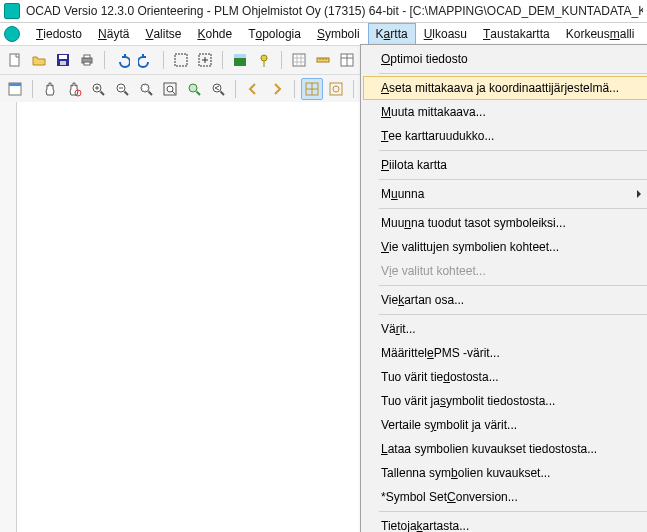  I want to click on redo-button, so click(146, 60).